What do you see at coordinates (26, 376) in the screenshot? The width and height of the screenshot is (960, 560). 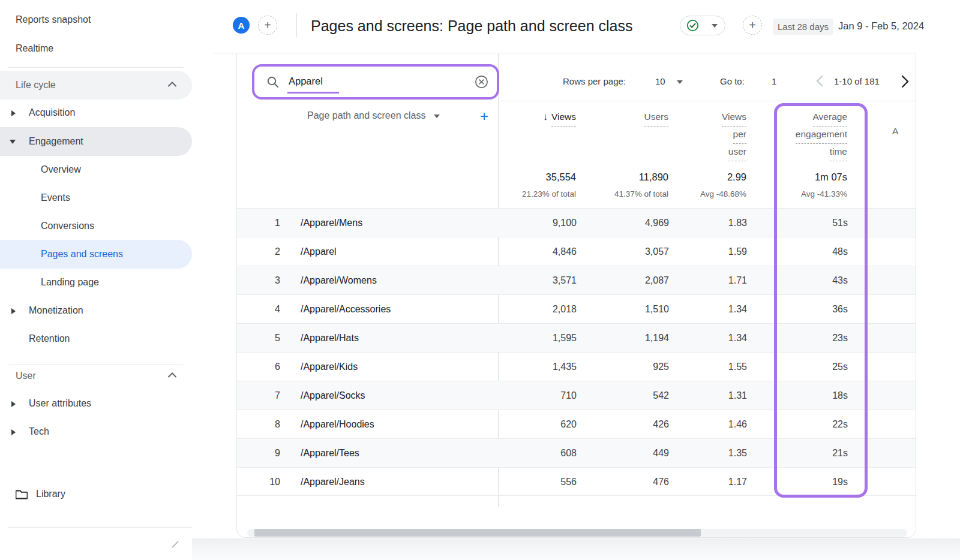 I see `section-label: User` at bounding box center [26, 376].